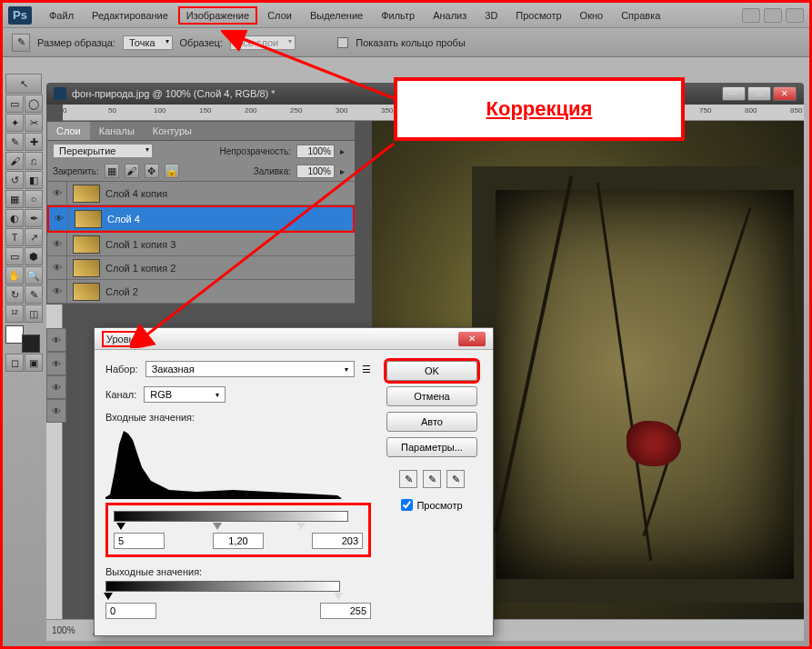 The image size is (812, 649). Describe the element at coordinates (15, 363) in the screenshot. I see `quickmask-tool: ◻` at that location.